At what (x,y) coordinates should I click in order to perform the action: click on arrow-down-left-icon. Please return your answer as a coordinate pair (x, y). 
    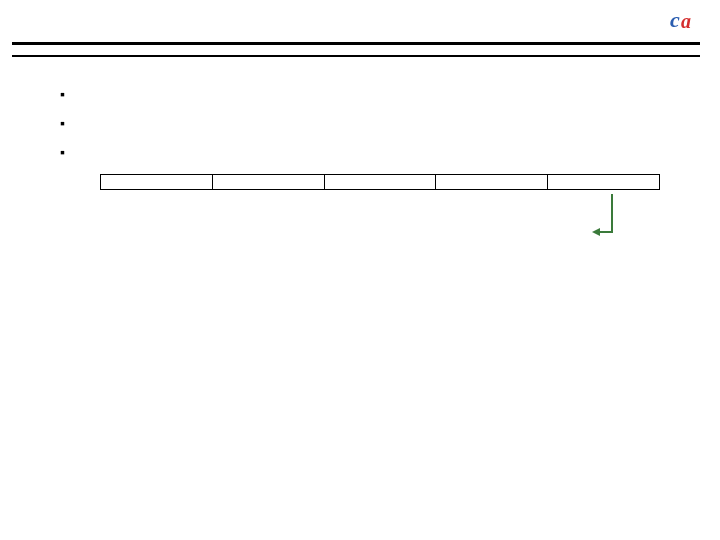
    Looking at the image, I should click on (605, 220).